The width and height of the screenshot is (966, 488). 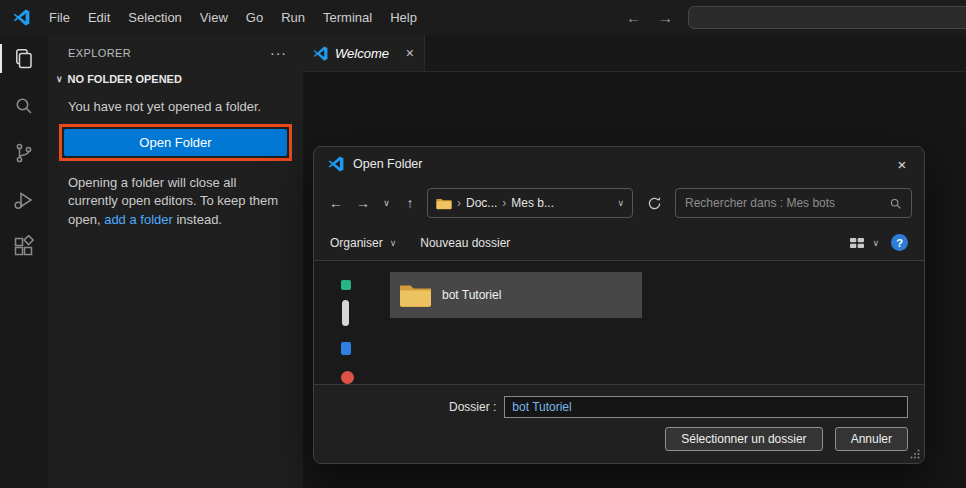 I want to click on menu-edit: Edit, so click(x=99, y=18).